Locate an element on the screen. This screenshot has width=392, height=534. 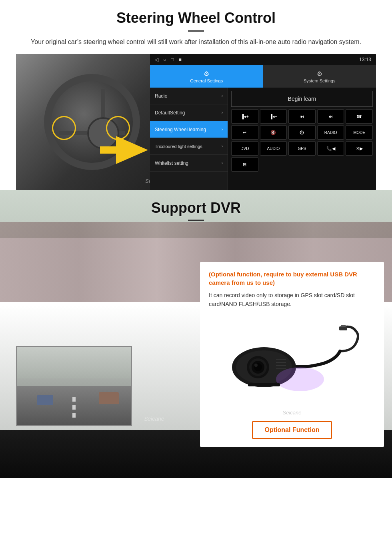
menu-item-default: DefaultSetting › is located at coordinates (189, 113).